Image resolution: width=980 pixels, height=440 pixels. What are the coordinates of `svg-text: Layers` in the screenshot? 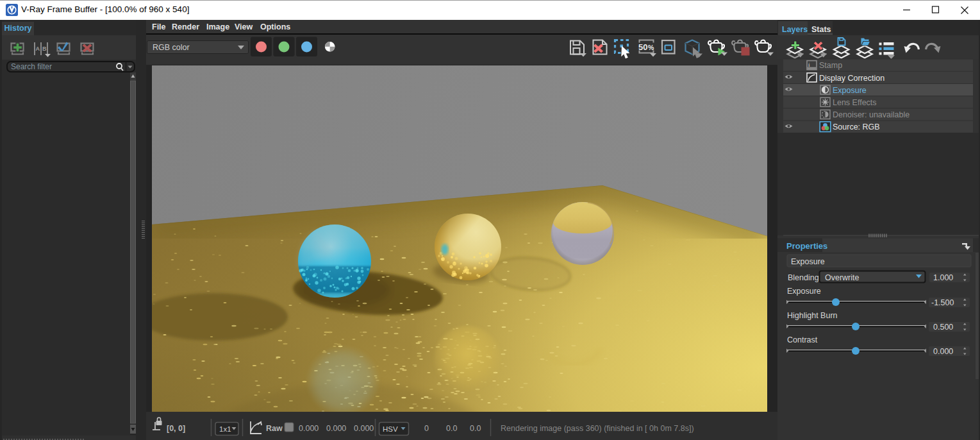 It's located at (795, 30).